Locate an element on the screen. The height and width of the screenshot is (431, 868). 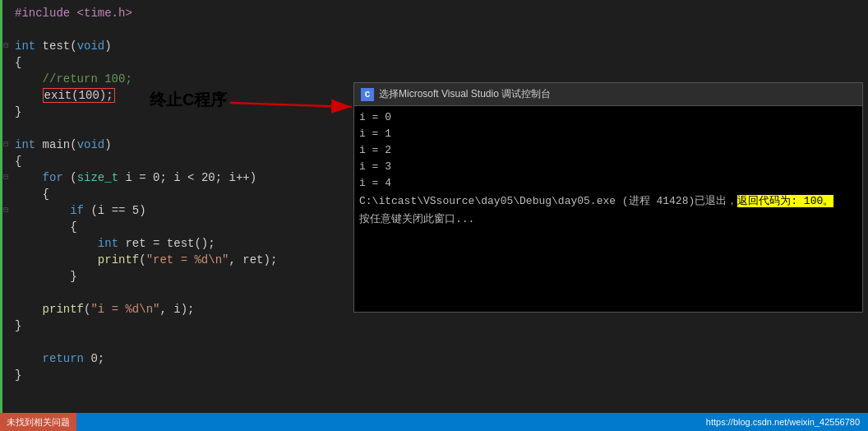
token-plain: 0; is located at coordinates (94, 359).